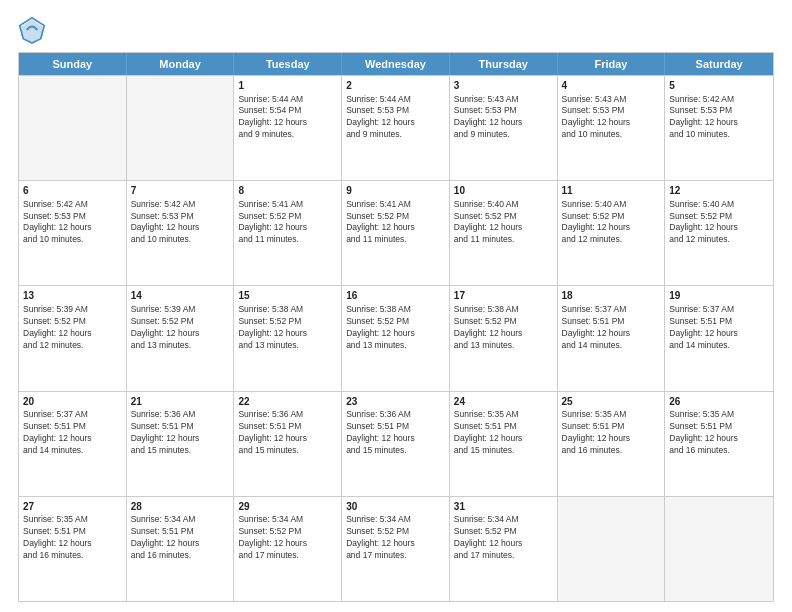 The width and height of the screenshot is (792, 612). I want to click on cal-cell-18: 18Sunrise: 5:37 AMSunset: 5:51 PMDayligh…, so click(612, 338).